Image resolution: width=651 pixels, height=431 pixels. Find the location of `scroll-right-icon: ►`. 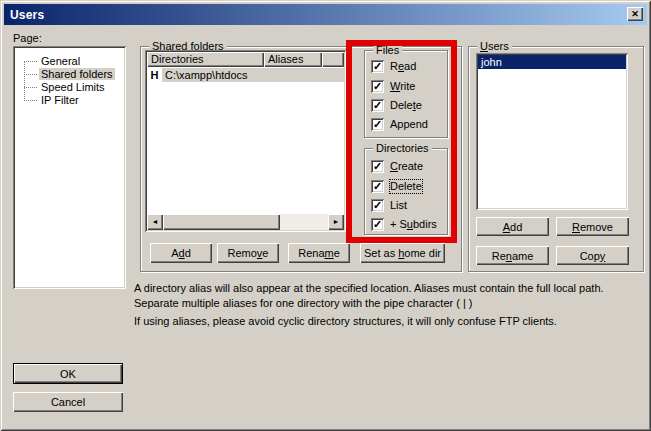

scroll-right-icon: ► is located at coordinates (336, 222).